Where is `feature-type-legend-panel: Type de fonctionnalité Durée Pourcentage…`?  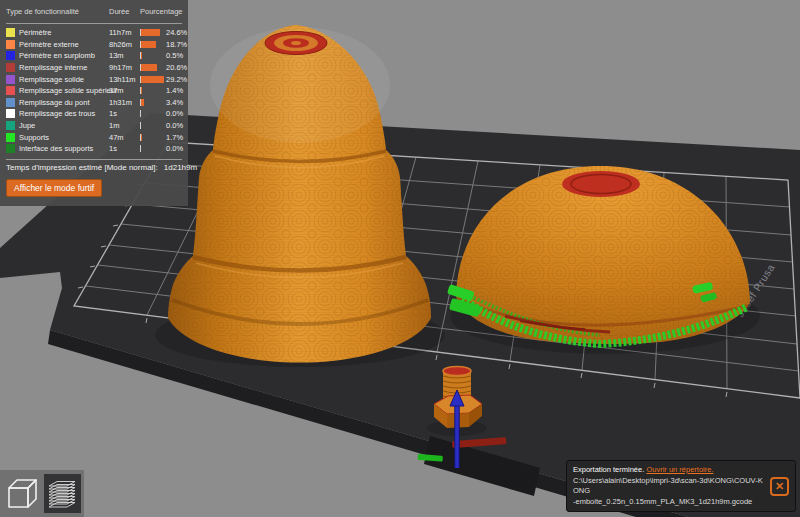 feature-type-legend-panel: Type de fonctionnalité Durée Pourcentage… is located at coordinates (94, 103).